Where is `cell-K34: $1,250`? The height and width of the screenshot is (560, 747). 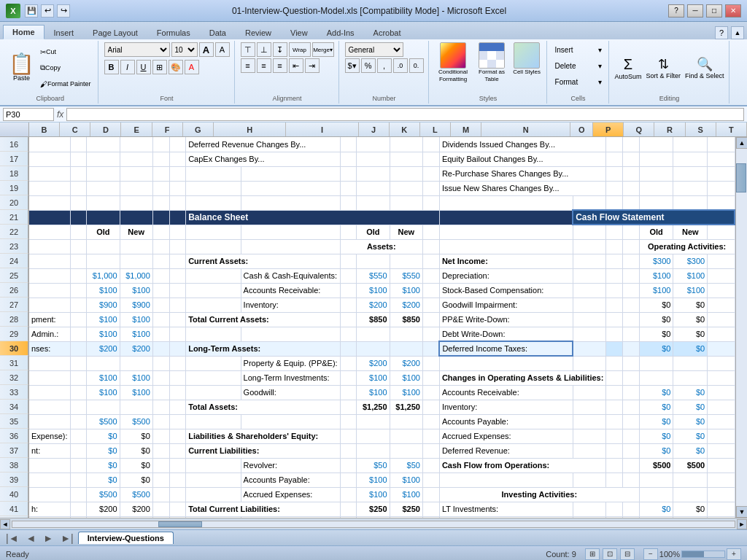
cell-K34: $1,250 is located at coordinates (374, 407).